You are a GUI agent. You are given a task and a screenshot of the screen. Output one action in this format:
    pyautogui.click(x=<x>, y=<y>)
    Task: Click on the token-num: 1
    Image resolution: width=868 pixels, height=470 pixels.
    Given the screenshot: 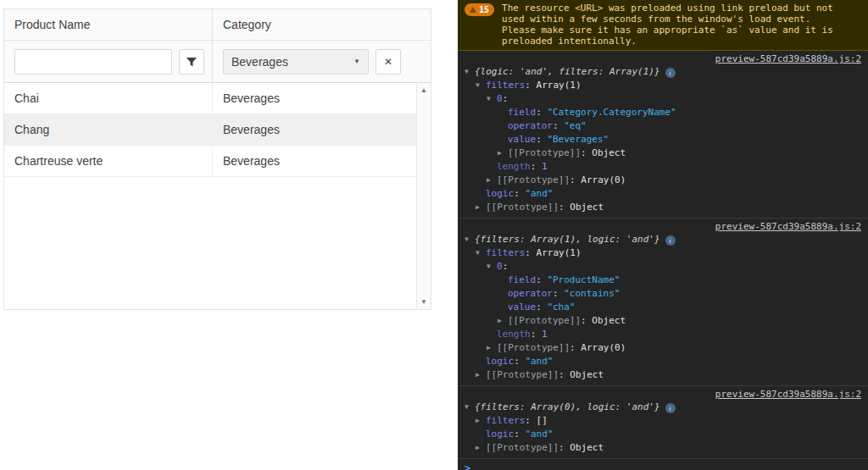 What is the action you would take?
    pyautogui.click(x=544, y=334)
    